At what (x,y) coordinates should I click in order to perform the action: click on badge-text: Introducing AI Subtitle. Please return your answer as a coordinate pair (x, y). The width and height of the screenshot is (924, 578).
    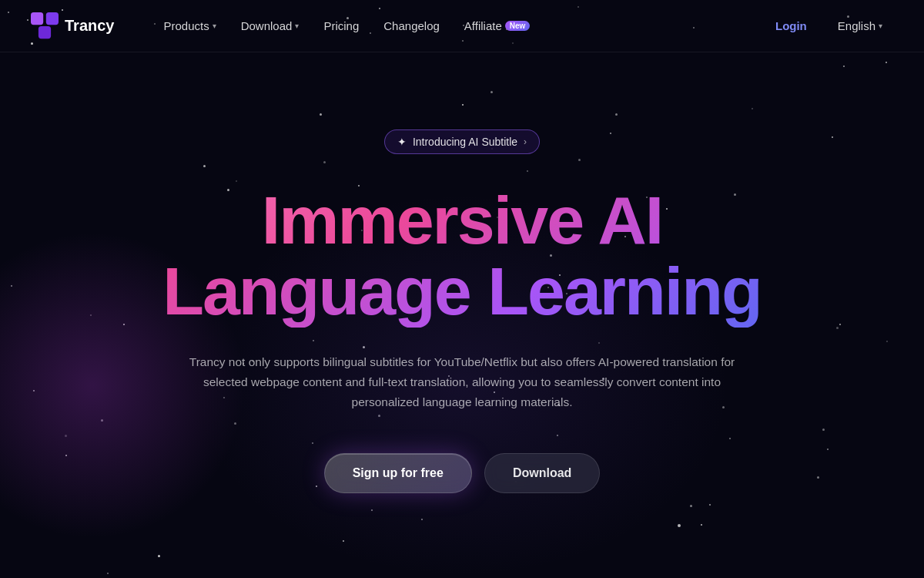
    Looking at the image, I should click on (465, 142).